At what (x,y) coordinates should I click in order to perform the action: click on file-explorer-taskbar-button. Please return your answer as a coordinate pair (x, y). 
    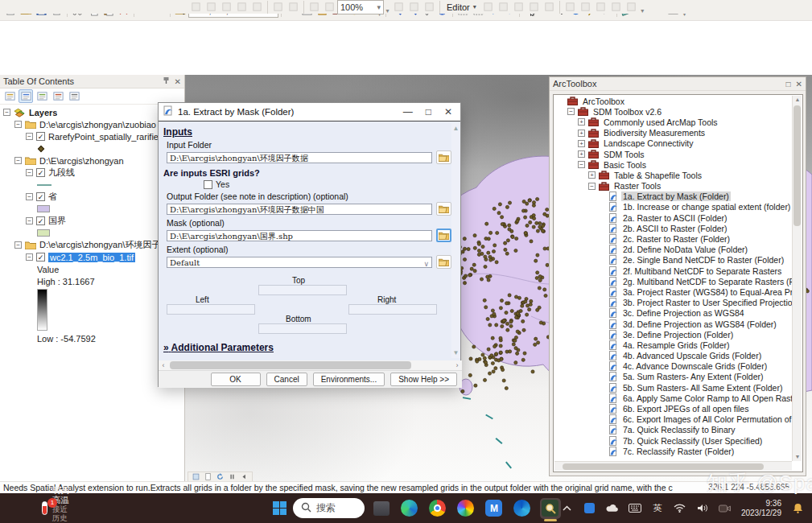
    Looking at the image, I should click on (381, 509).